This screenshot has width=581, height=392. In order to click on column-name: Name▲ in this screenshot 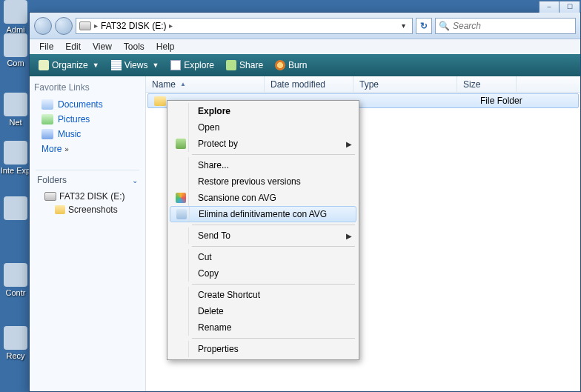, I will do `click(205, 84)`.